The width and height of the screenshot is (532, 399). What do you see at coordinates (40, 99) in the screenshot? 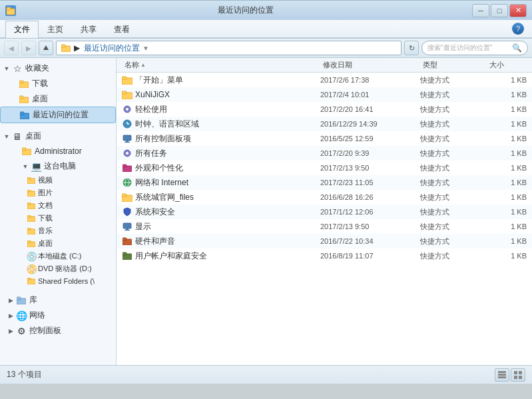
I see `desktop-label: 桌面` at bounding box center [40, 99].